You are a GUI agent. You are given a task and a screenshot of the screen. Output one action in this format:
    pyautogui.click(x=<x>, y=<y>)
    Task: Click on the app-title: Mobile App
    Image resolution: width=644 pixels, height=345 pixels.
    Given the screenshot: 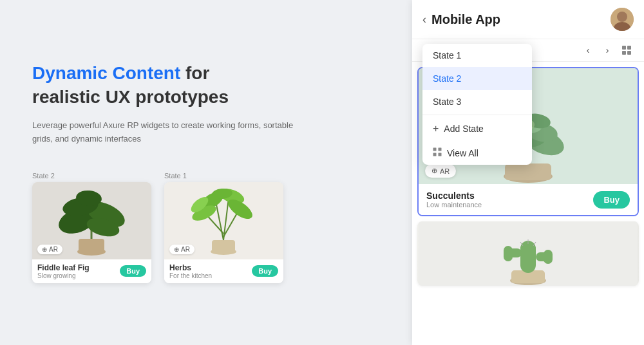 What is the action you would take?
    pyautogui.click(x=521, y=19)
    